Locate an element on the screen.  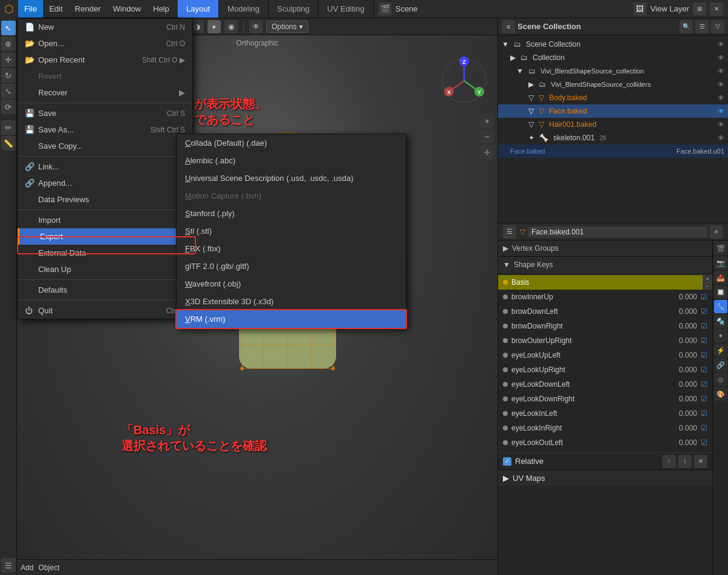
add-menu: Add is located at coordinates (27, 568).